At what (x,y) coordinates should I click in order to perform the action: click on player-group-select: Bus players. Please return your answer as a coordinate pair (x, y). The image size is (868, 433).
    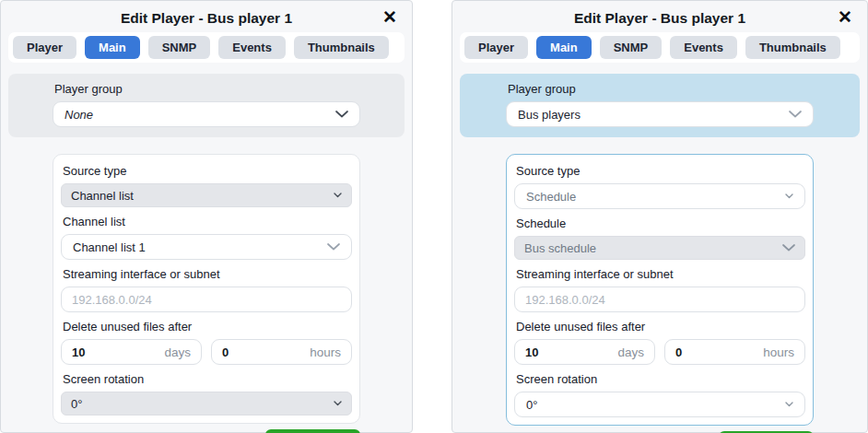
    Looking at the image, I should click on (660, 114).